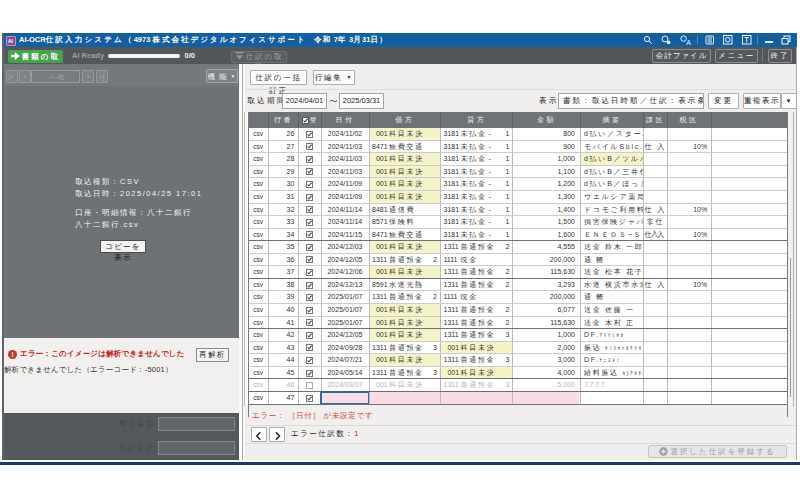 This screenshot has width=800, height=500. Describe the element at coordinates (688, 42) in the screenshot. I see `svg-text: A` at that location.